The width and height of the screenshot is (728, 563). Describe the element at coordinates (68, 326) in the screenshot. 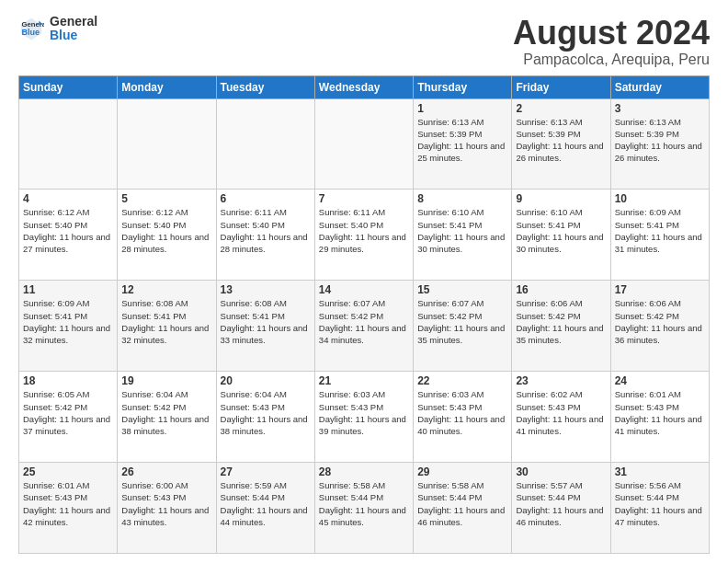

I see `calendar-cell: 11Sunrise: 6:09 AMSunset: 5:41 PMDayligh…` at that location.